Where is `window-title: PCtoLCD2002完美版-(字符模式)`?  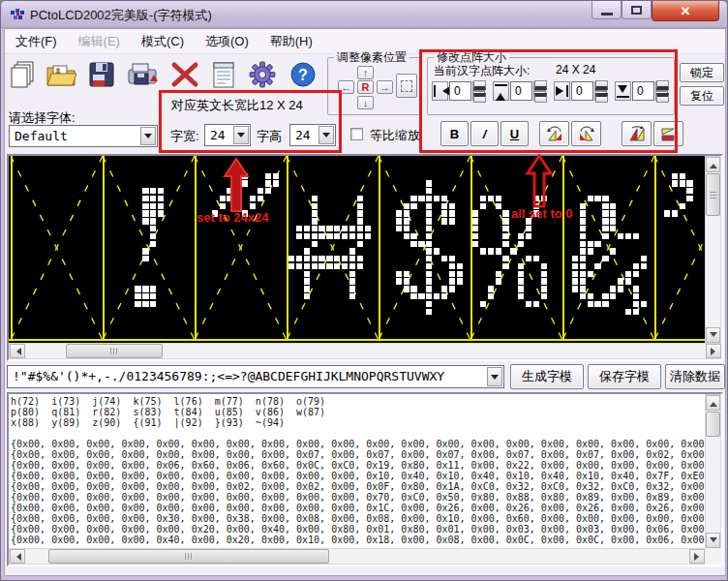 window-title: PCtoLCD2002完美版-(字符模式) is located at coordinates (121, 15).